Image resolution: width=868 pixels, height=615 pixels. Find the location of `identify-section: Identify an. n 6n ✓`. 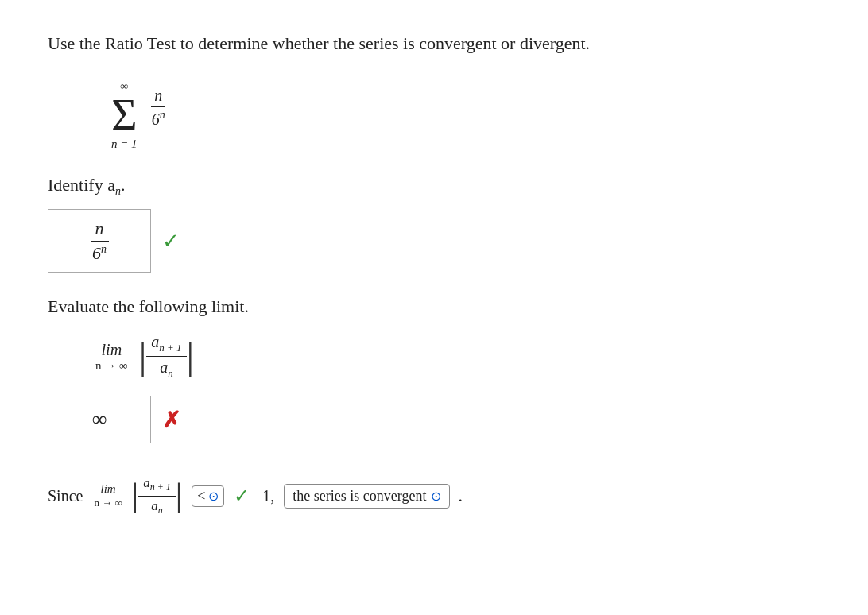

identify-section: Identify an. n 6n ✓ is located at coordinates (434, 224).